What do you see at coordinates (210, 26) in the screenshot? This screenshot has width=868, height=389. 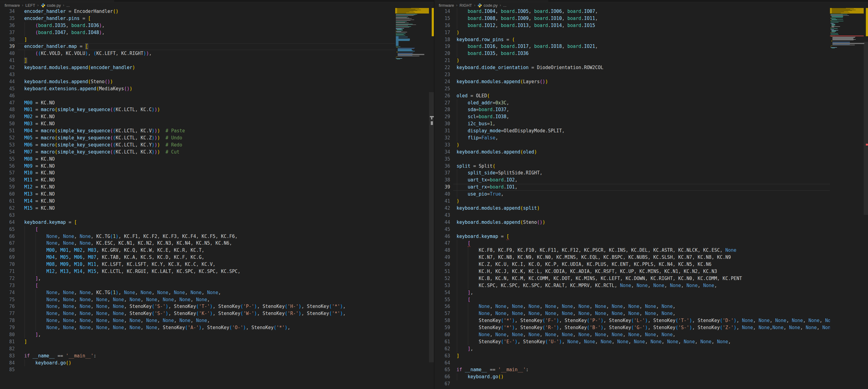 I see `code-line: (board.IO35, board.IO36),` at bounding box center [210, 26].